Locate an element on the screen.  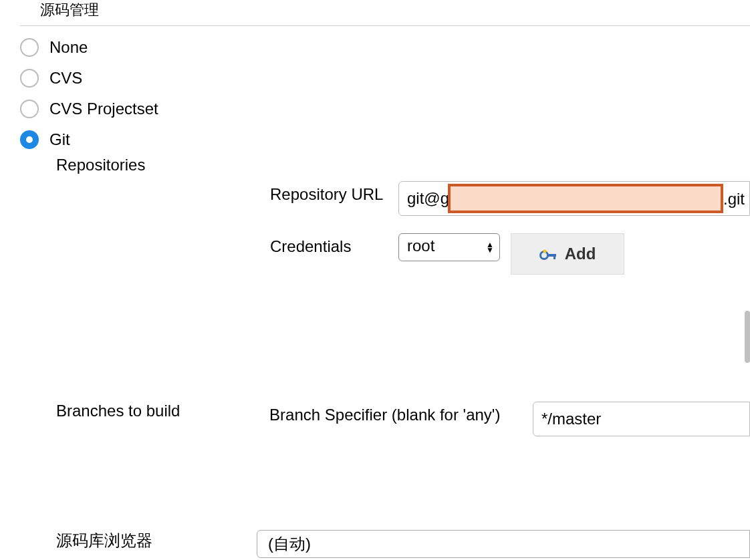
redacted-area is located at coordinates (586, 198).